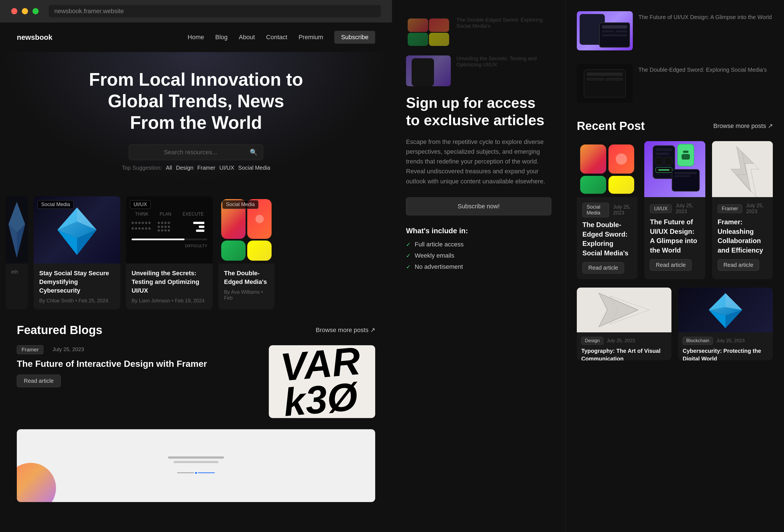 This screenshot has width=784, height=532. What do you see at coordinates (661, 209) in the screenshot?
I see `recent-cat-1: UI/UX` at bounding box center [661, 209].